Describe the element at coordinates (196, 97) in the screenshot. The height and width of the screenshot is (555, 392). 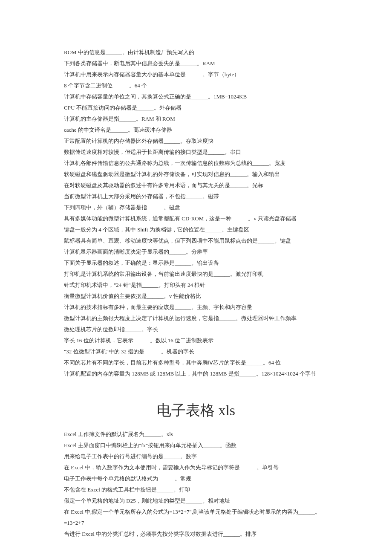
I see `qa-line: 计算机中存储容量的单位之间，其换算公式正确的是______。1MB=1024KB` at that location.